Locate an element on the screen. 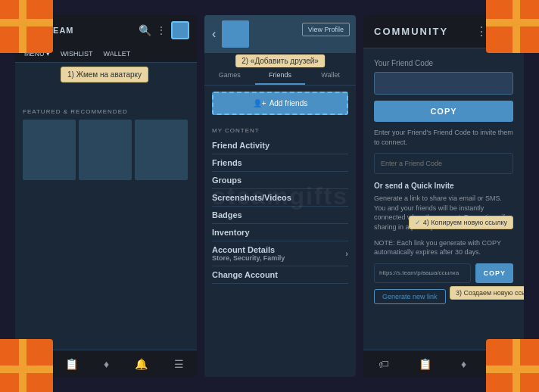  popup-avatar is located at coordinates (235, 34).